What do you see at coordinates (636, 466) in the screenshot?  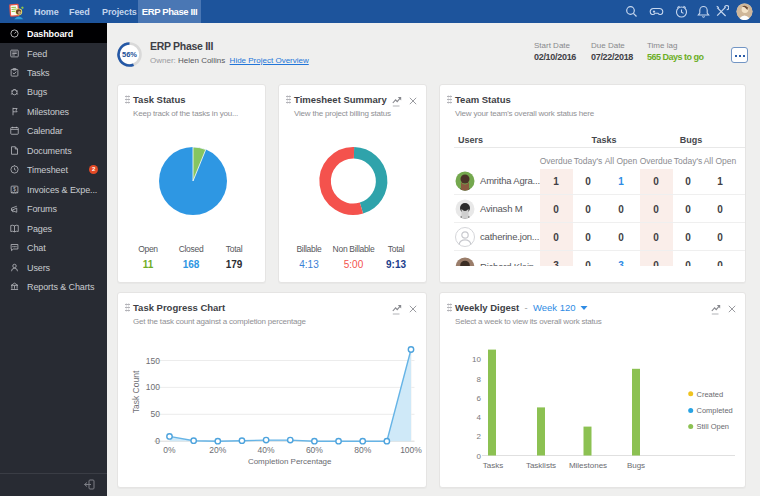 I see `svg-text: Bugs` at bounding box center [636, 466].